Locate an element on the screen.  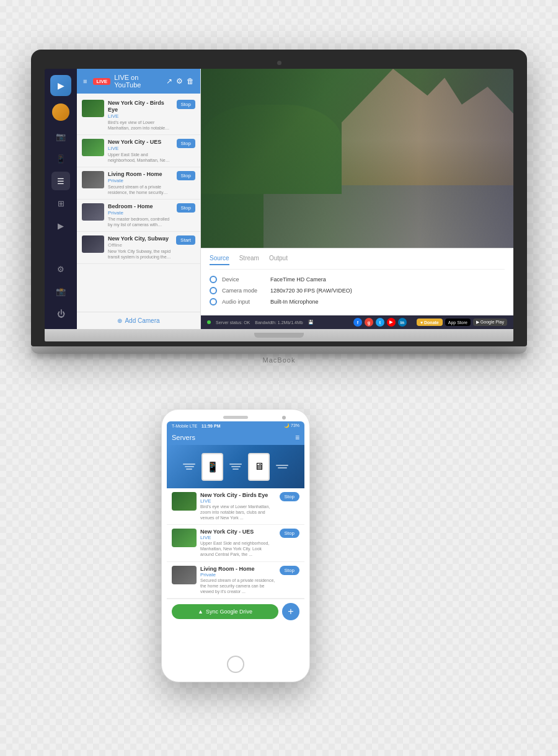
radio-device is located at coordinates (213, 279).